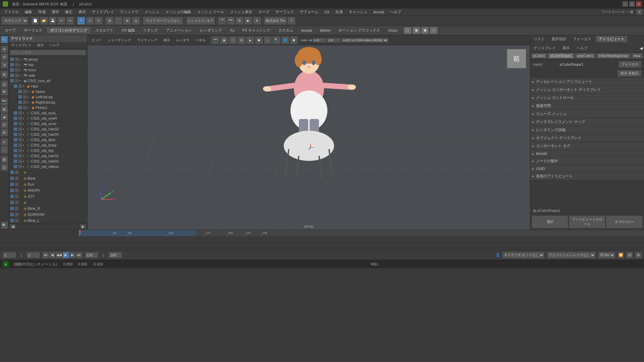  What do you see at coordinates (566, 48) in the screenshot?
I see `rp-tab-show: 表示` at bounding box center [566, 48].